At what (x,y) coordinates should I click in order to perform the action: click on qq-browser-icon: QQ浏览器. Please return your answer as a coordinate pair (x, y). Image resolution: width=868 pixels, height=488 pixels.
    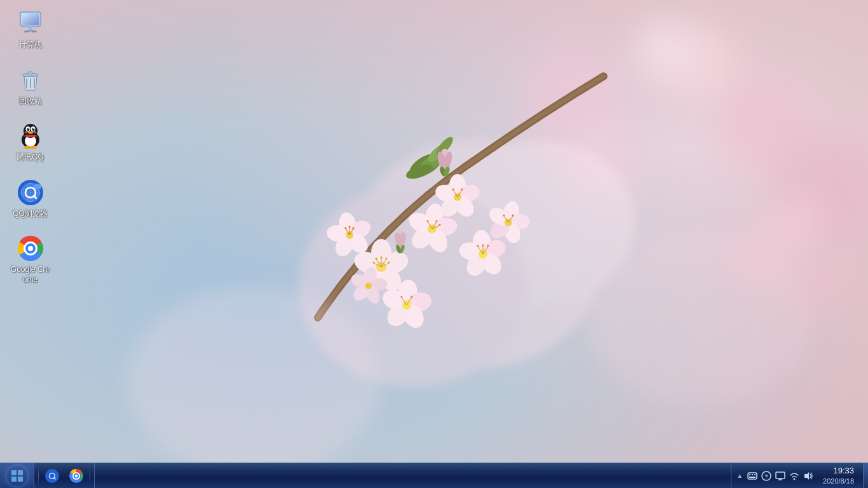
    Looking at the image, I should click on (31, 199).